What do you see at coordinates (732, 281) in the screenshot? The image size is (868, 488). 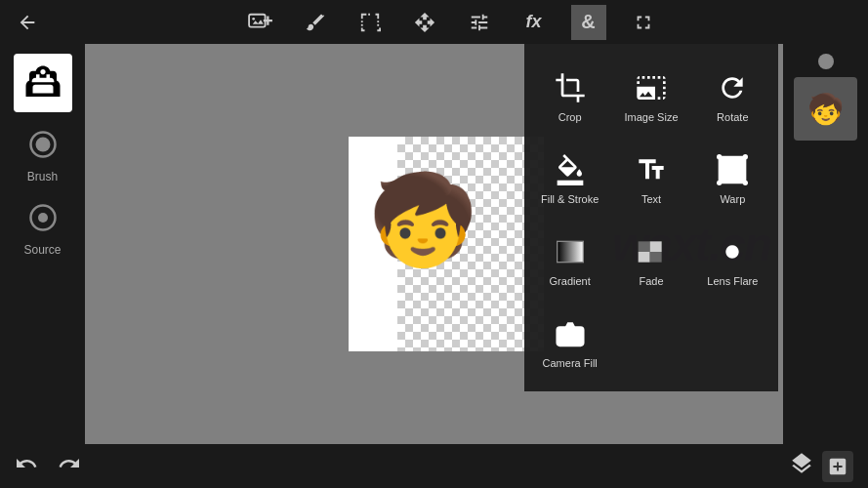 I see `lens-flare-label: Lens Flare` at bounding box center [732, 281].